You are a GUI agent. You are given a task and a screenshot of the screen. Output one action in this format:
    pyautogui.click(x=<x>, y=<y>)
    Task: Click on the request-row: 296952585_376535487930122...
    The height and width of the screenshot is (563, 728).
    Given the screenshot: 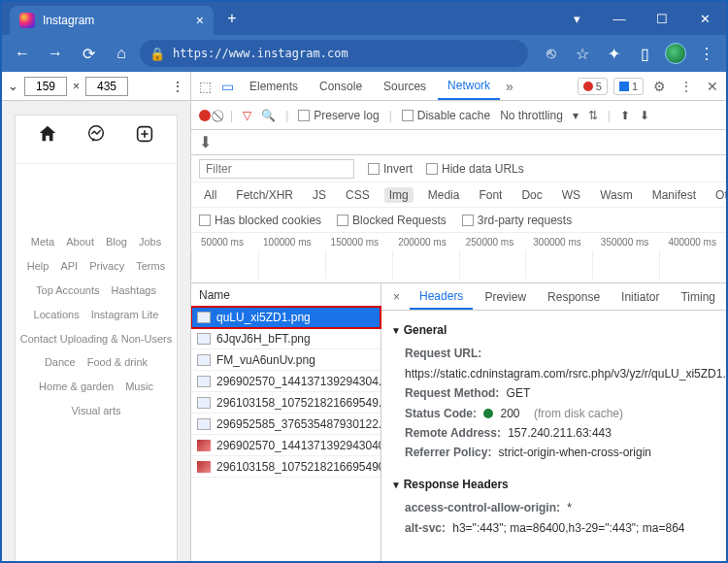 What is the action you would take?
    pyautogui.click(x=285, y=424)
    